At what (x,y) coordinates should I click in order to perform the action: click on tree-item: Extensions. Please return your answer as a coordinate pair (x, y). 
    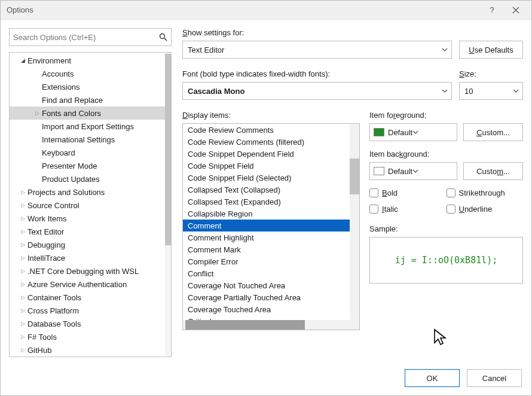
    Looking at the image, I should click on (87, 87).